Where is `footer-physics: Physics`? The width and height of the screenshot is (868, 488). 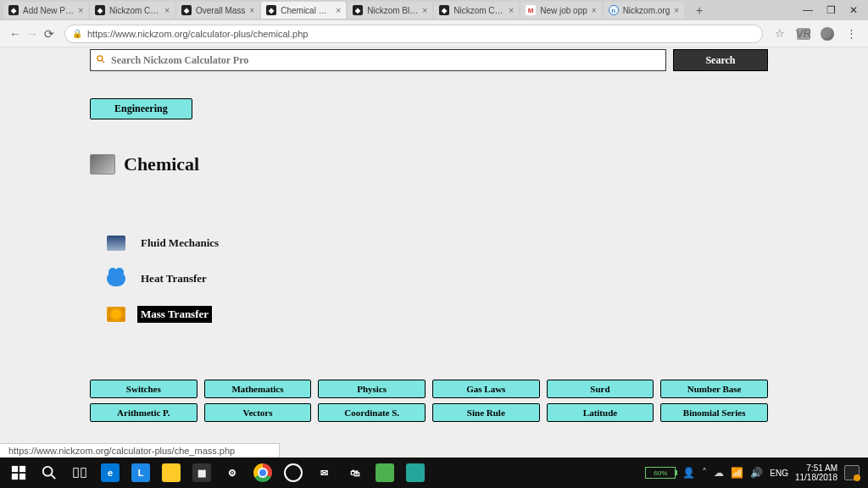
footer-physics: Physics is located at coordinates (371, 389).